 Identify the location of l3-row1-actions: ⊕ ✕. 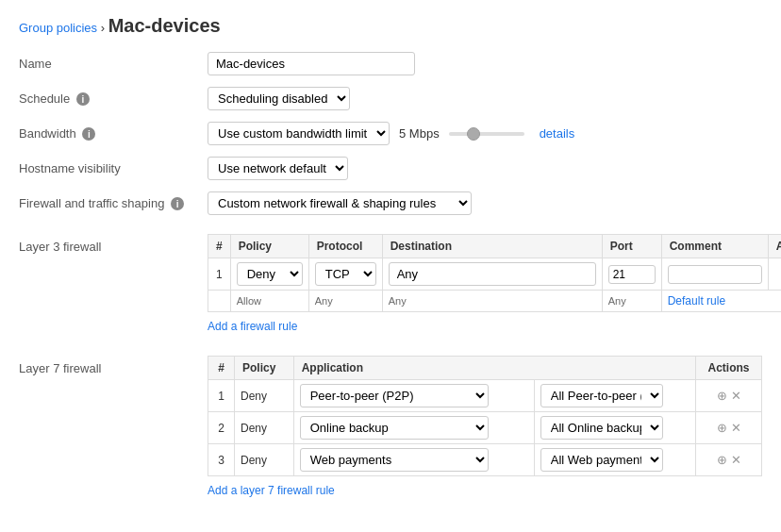
(774, 274).